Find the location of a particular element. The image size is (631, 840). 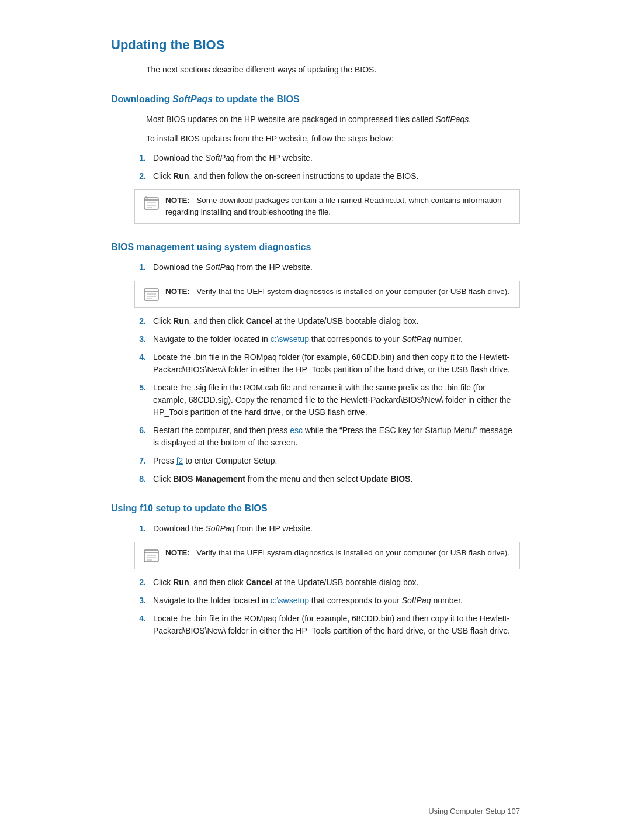

step-number: 6. is located at coordinates (140, 430).